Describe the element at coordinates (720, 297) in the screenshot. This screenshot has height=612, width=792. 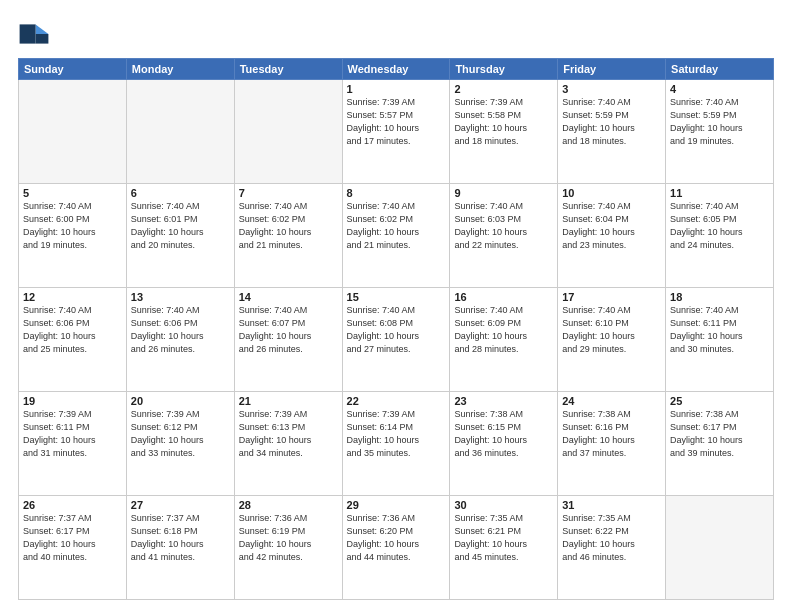
I see `day-number: 18` at that location.